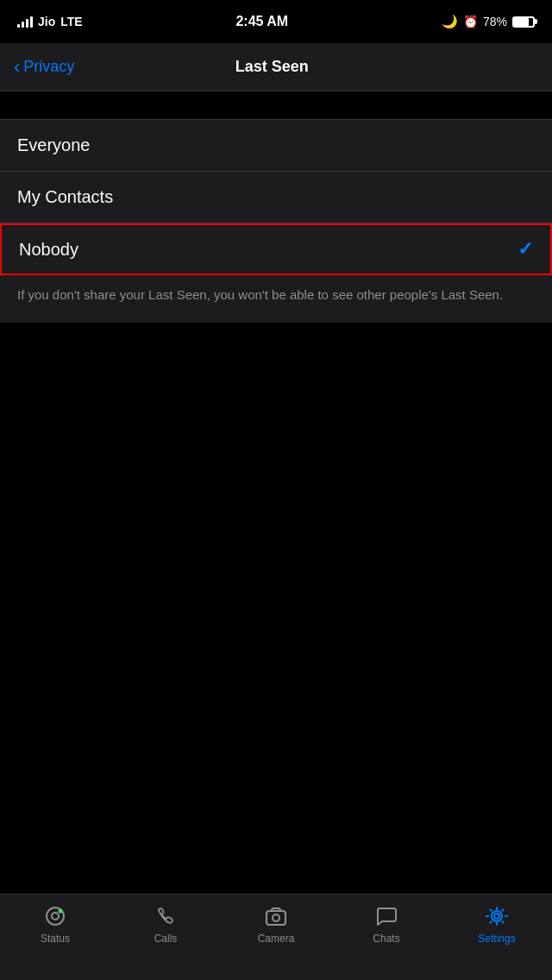 The image size is (552, 980). Describe the element at coordinates (17, 67) in the screenshot. I see `chevron-left-icon: ‹` at that location.